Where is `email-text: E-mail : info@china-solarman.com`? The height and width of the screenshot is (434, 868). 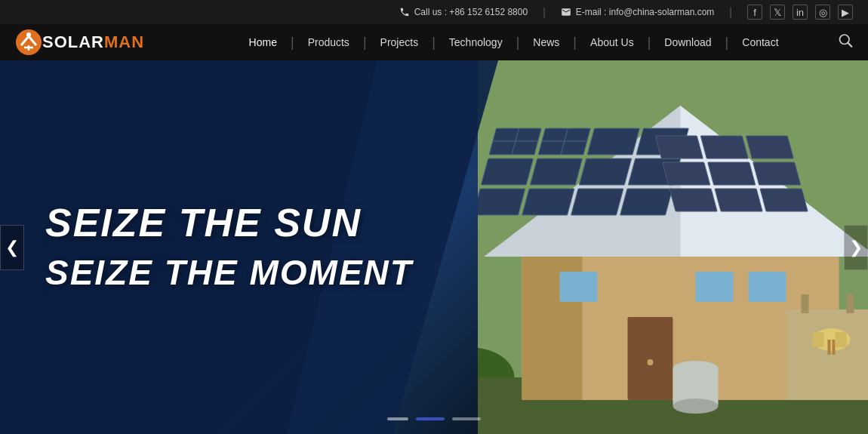 email-text: E-mail : info@china-solarman.com is located at coordinates (645, 12).